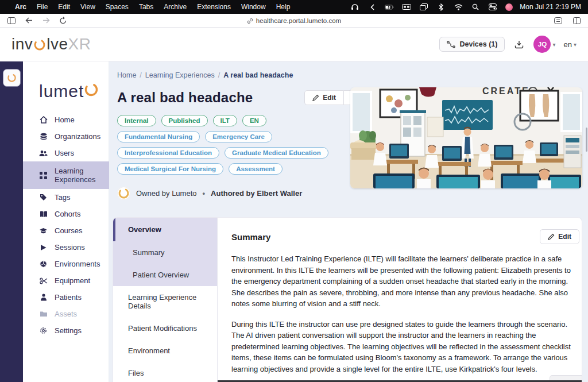 Image resolution: width=588 pixels, height=382 pixels. What do you see at coordinates (251, 237) in the screenshot?
I see `summary-heading: Summary` at bounding box center [251, 237].